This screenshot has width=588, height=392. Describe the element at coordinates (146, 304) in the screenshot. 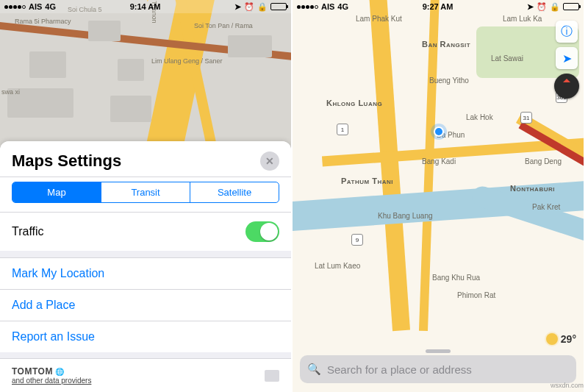

I see `add-a-place-button: Add a Place` at that location.